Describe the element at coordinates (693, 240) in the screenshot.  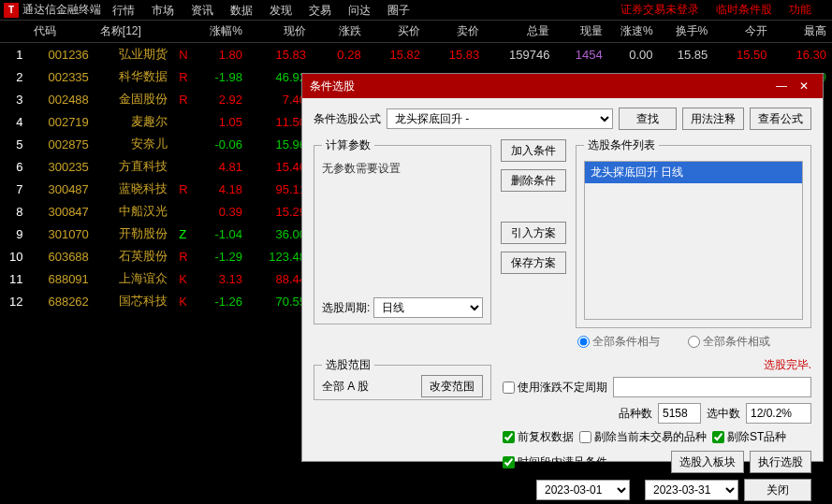
I see `condition-listbox: 龙头探底回升 日线` at that location.